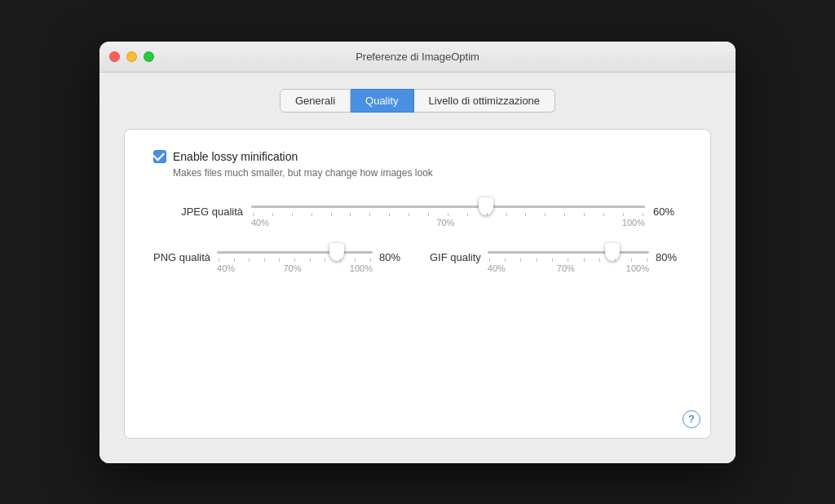 Image resolution: width=835 pixels, height=504 pixels. Describe the element at coordinates (485, 101) in the screenshot. I see `tab-livello: Livello di ottimizzazione` at that location.